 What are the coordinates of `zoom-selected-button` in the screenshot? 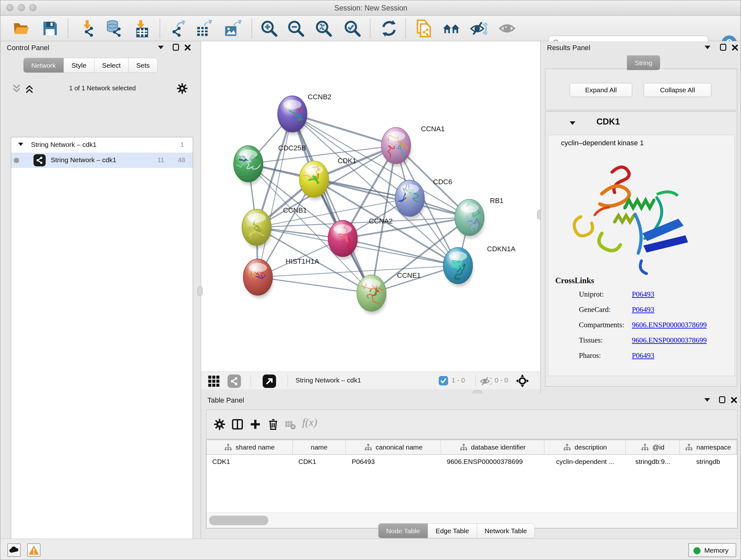 It's located at (352, 28).